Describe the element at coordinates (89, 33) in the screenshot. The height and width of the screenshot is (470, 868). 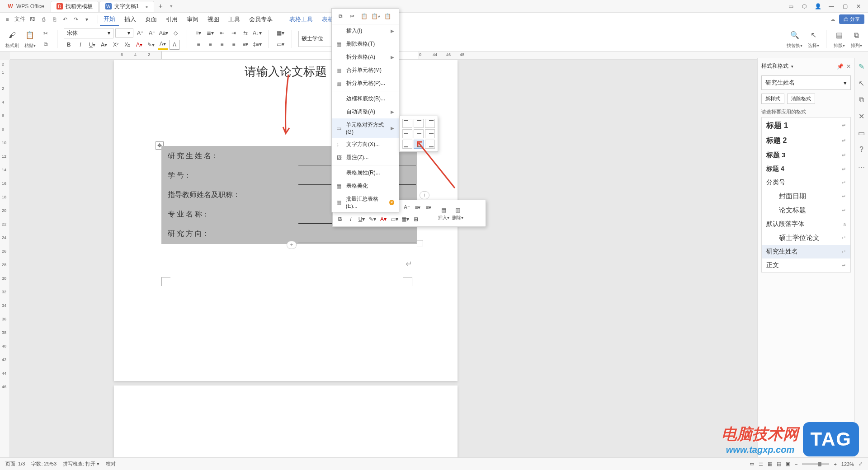
I see `font-name-select: 宋体▾` at that location.